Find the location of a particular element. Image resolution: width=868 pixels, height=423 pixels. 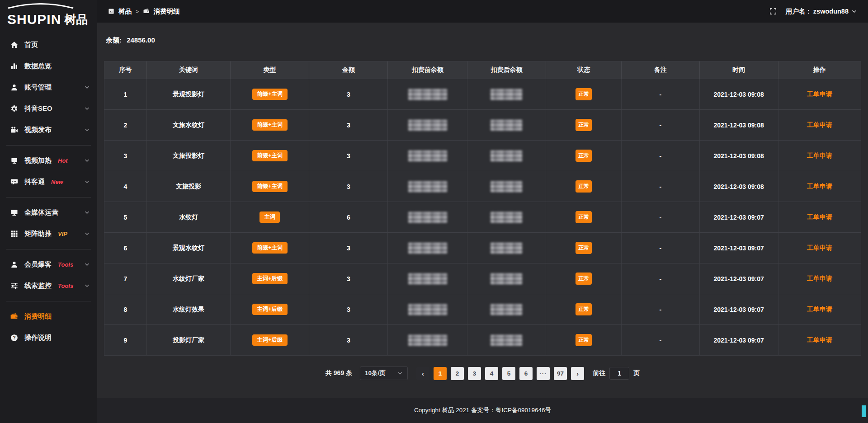

pagination-total: 共 969 条 is located at coordinates (339, 373).